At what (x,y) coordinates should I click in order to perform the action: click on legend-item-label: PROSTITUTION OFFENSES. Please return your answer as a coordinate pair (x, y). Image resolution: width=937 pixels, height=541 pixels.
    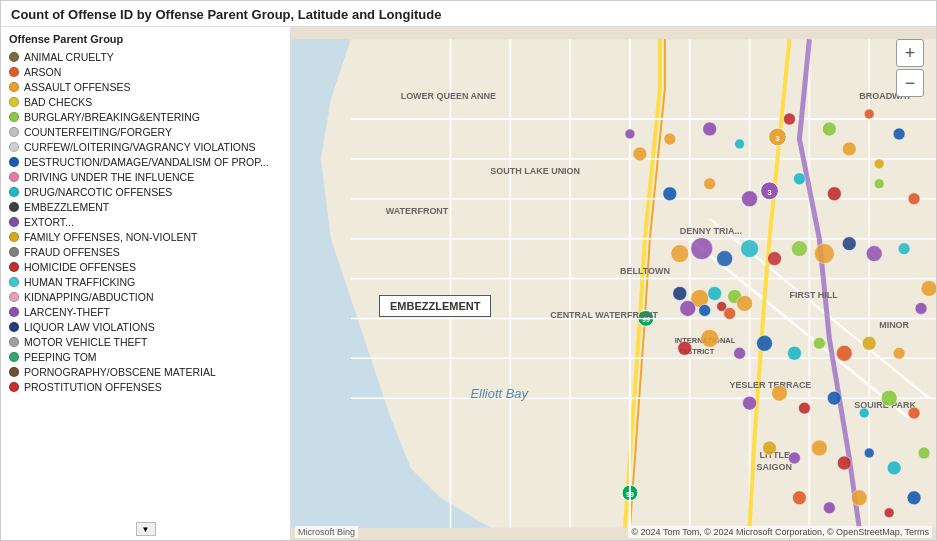
    Looking at the image, I should click on (93, 387).